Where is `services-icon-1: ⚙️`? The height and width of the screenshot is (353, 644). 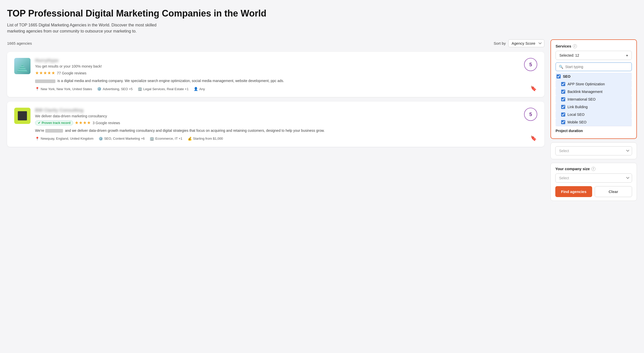 services-icon-1: ⚙️ is located at coordinates (99, 89).